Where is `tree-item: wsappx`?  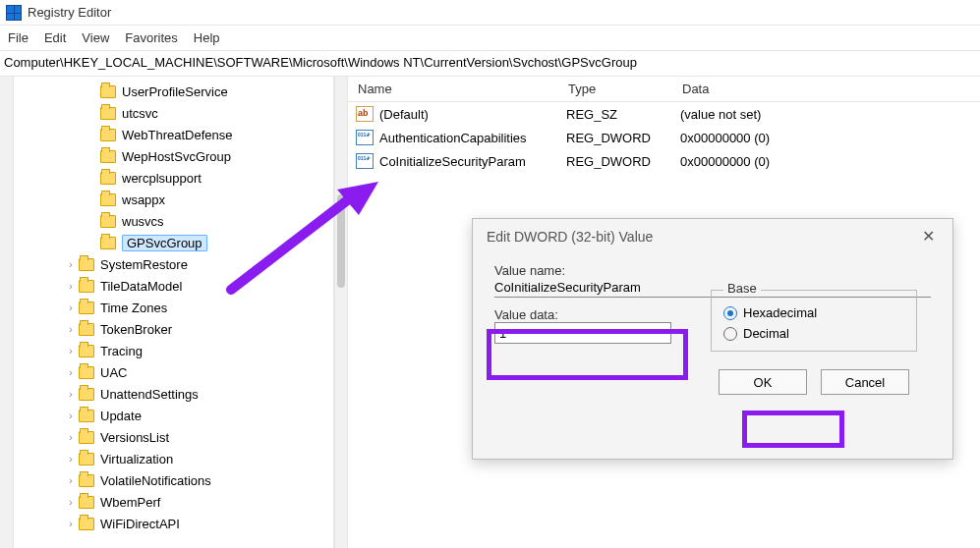
tree-item: wsappx is located at coordinates (175, 199).